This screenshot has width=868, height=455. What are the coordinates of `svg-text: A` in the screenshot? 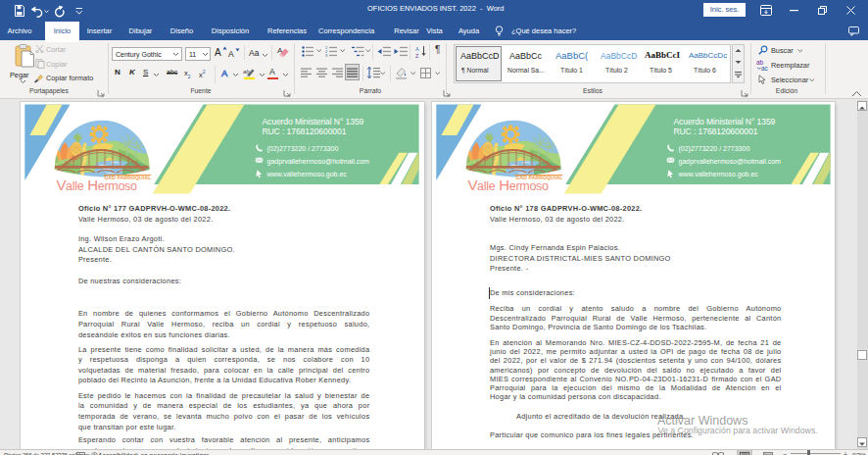 It's located at (417, 49).